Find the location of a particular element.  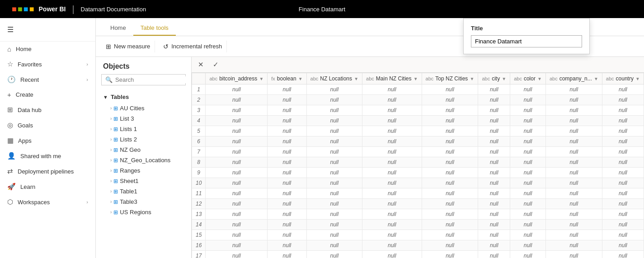

hamburger-button: ☰ is located at coordinates (48, 30).